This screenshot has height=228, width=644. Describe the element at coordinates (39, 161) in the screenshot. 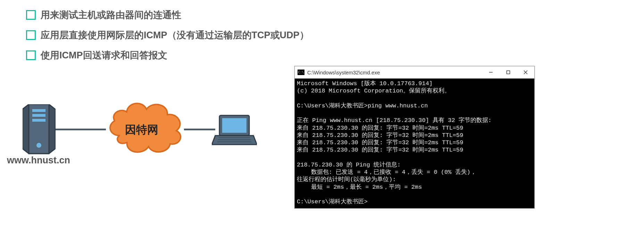

I see `server-label: www.hnust.cn` at that location.